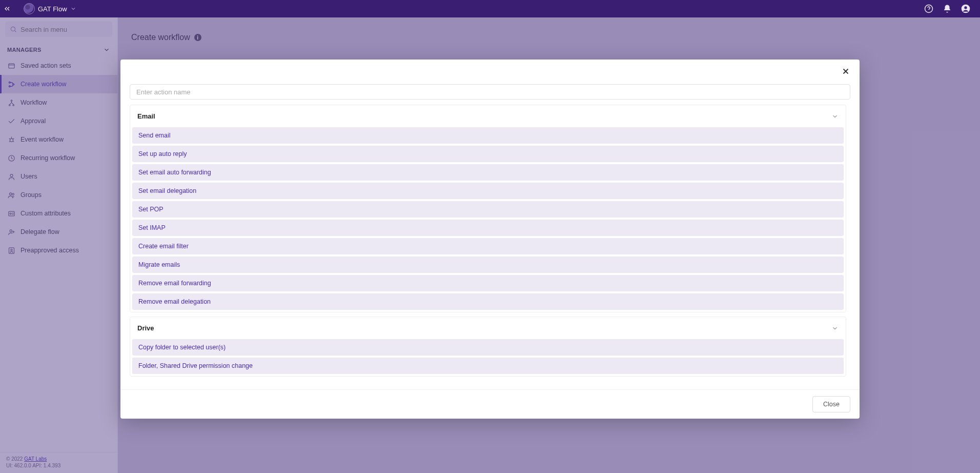  I want to click on group-title: Email, so click(147, 116).